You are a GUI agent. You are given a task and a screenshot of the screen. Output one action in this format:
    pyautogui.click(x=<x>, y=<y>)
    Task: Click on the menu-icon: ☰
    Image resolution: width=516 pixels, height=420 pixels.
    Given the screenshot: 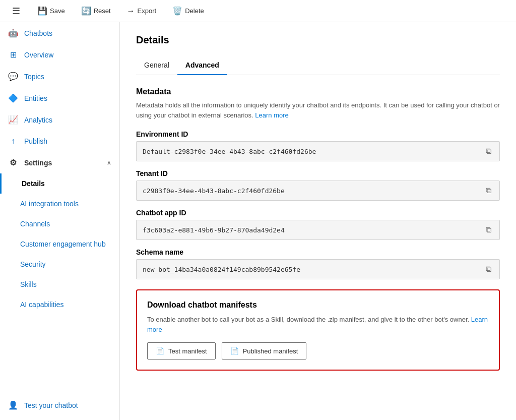 What is the action you would take?
    pyautogui.click(x=16, y=11)
    